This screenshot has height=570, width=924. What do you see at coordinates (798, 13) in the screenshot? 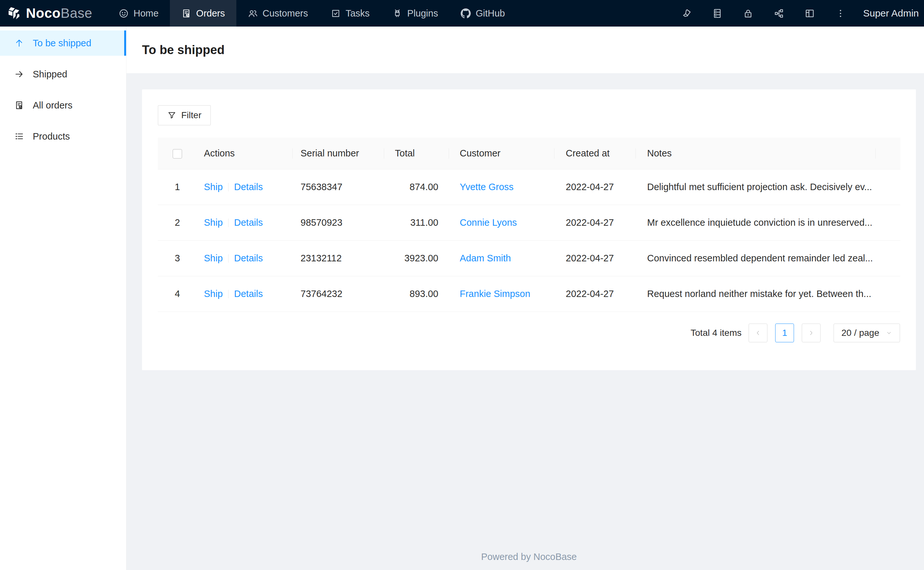
I see `navbar-actions: Super Admin` at bounding box center [798, 13].